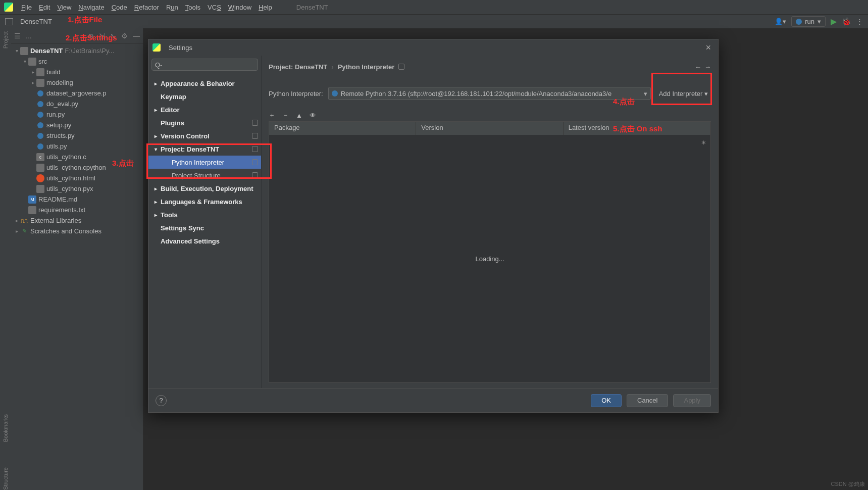 The height and width of the screenshot is (490, 868). What do you see at coordinates (704, 142) in the screenshot?
I see `spinner-icon: ✶` at bounding box center [704, 142].